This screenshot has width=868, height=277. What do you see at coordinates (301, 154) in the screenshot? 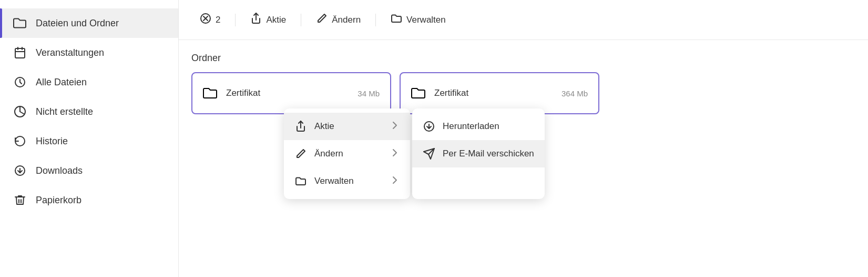
I see `andern-icon` at bounding box center [301, 154].